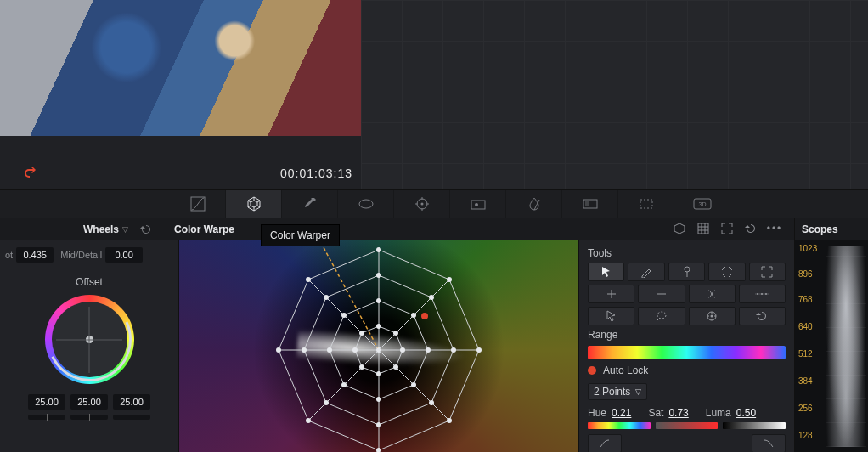  I want to click on offset-g-value: 25.00, so click(89, 402).